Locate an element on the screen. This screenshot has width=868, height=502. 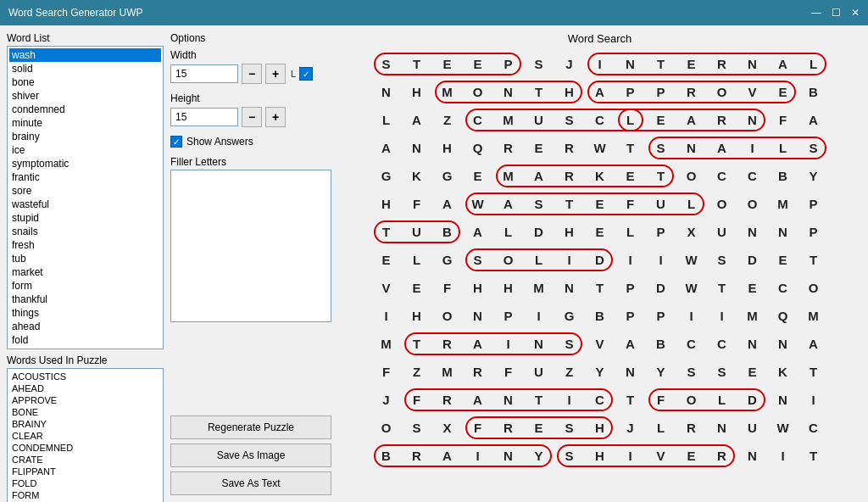
word-list-item: symptomatic is located at coordinates (85, 164).